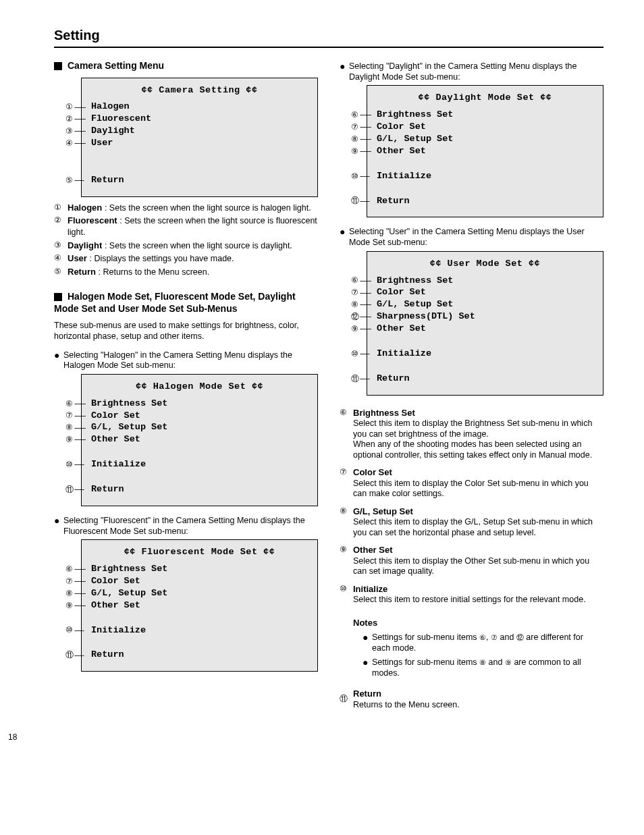 This screenshot has height=835, width=644. What do you see at coordinates (478, 512) in the screenshot?
I see `legend-head-gl: G/L, Setup Set` at bounding box center [478, 512].